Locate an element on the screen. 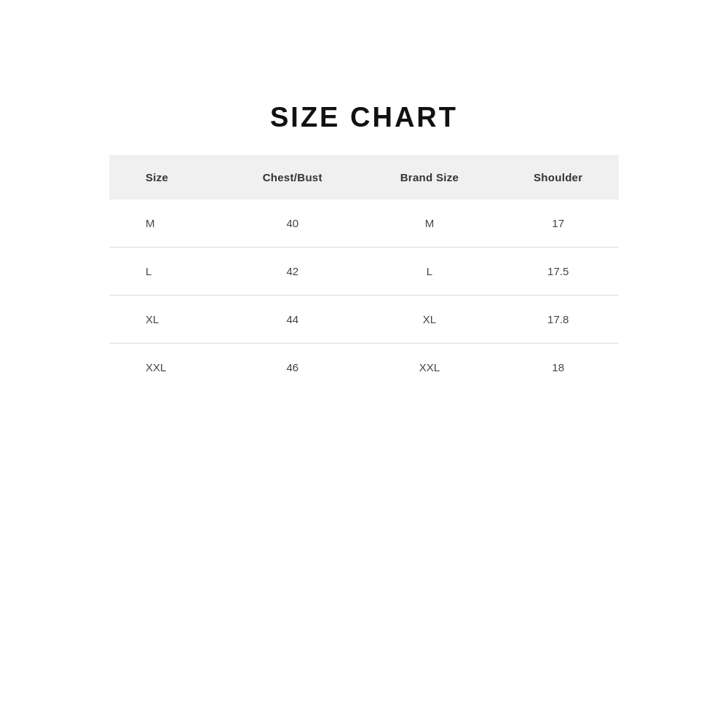 The width and height of the screenshot is (728, 728). cell-chest: 46 is located at coordinates (293, 368).